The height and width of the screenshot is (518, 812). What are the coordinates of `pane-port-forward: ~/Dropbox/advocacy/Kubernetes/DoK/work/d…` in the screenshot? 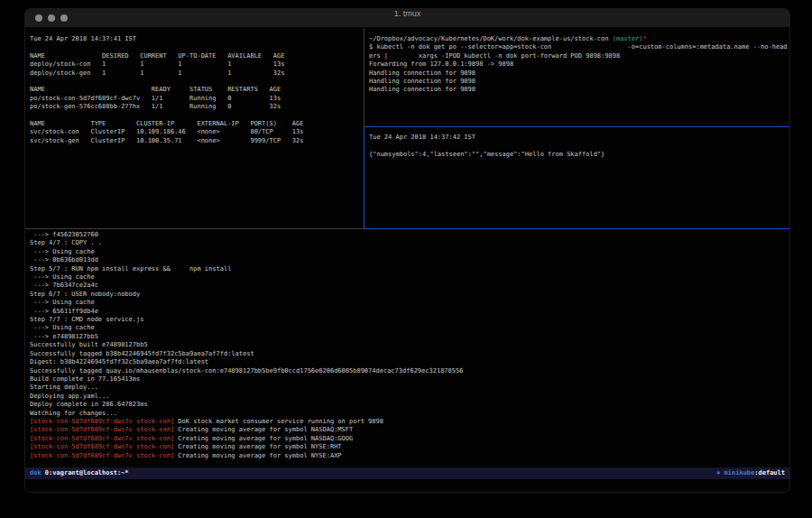 It's located at (577, 77).